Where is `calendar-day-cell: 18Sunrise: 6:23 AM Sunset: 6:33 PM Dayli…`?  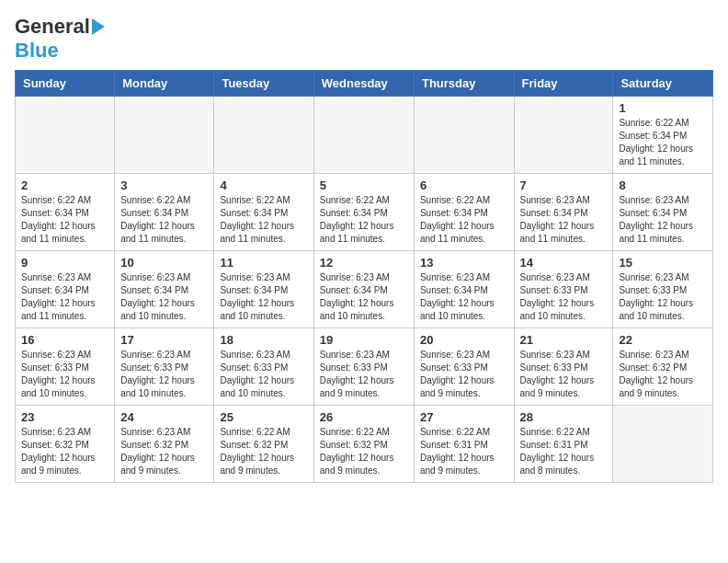
calendar-day-cell: 18Sunrise: 6:23 AM Sunset: 6:33 PM Dayli… is located at coordinates (264, 367).